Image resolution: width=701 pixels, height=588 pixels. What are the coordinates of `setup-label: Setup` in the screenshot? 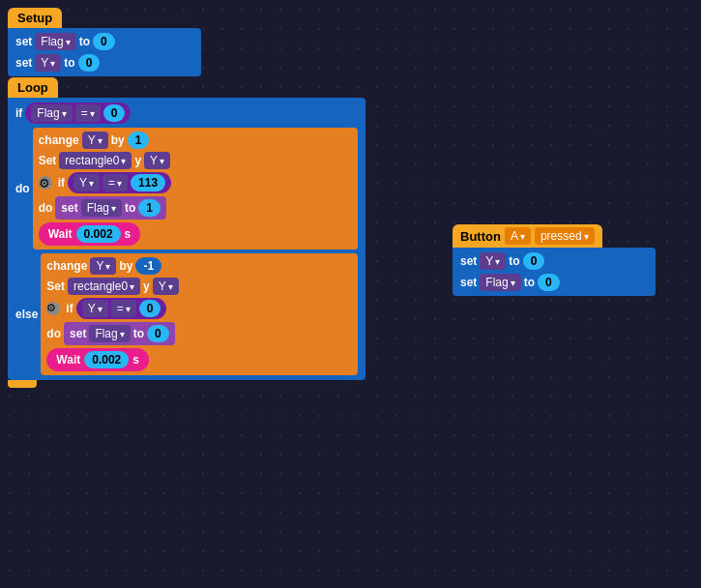 It's located at (35, 17).